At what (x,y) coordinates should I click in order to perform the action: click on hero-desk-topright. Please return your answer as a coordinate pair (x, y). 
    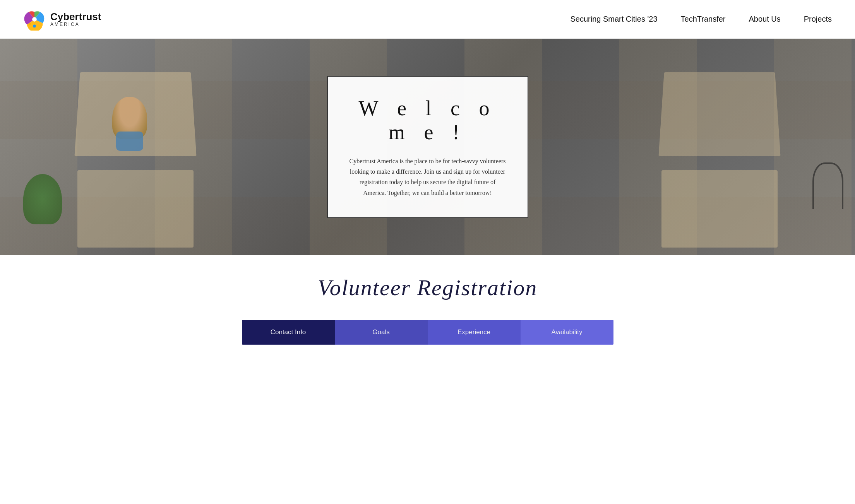
    Looking at the image, I should click on (719, 114).